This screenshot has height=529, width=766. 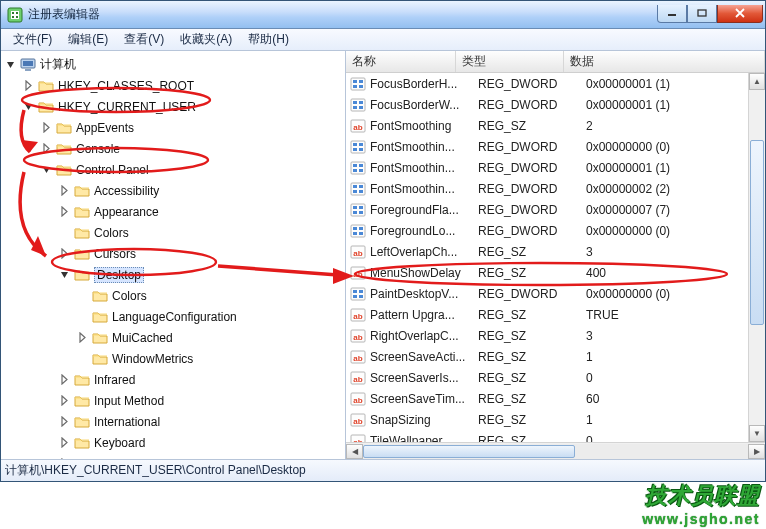 I want to click on header-type: 类型, so click(x=510, y=62).